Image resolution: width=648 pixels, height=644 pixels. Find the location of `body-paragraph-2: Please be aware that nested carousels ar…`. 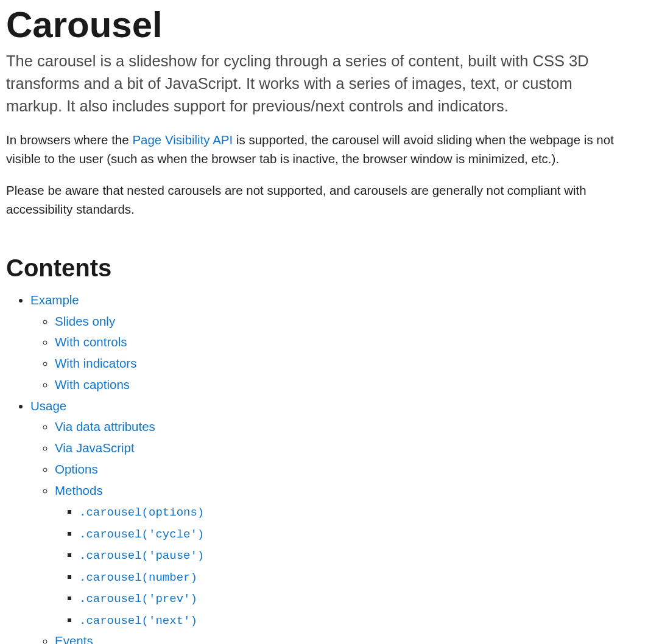

body-paragraph-2: Please be aware that nested carousels ar… is located at coordinates (324, 200).